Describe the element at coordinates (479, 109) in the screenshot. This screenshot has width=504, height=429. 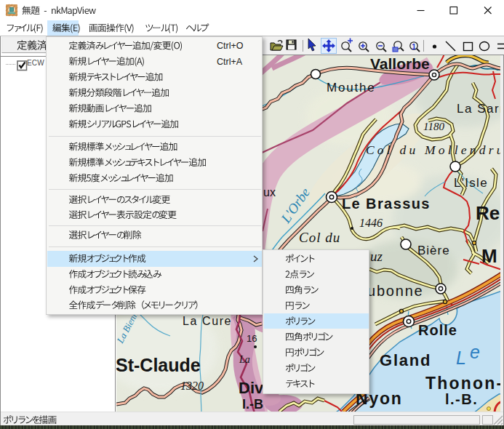
I see `svg-text: La Sarr` at that location.